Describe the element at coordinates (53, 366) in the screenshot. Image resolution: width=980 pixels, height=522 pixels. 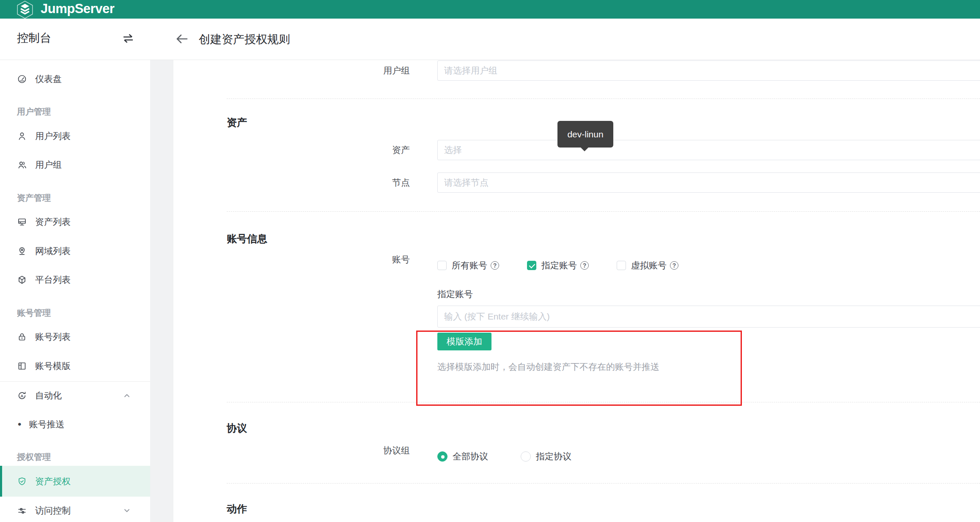
I see `sidebar-item-label: 账号模版` at that location.